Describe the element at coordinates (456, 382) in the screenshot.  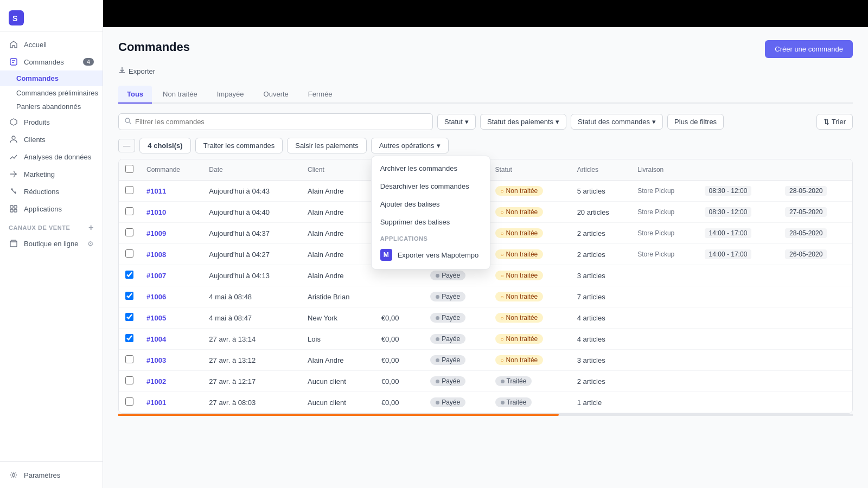
I see `order-payment-cell: Payée` at that location.